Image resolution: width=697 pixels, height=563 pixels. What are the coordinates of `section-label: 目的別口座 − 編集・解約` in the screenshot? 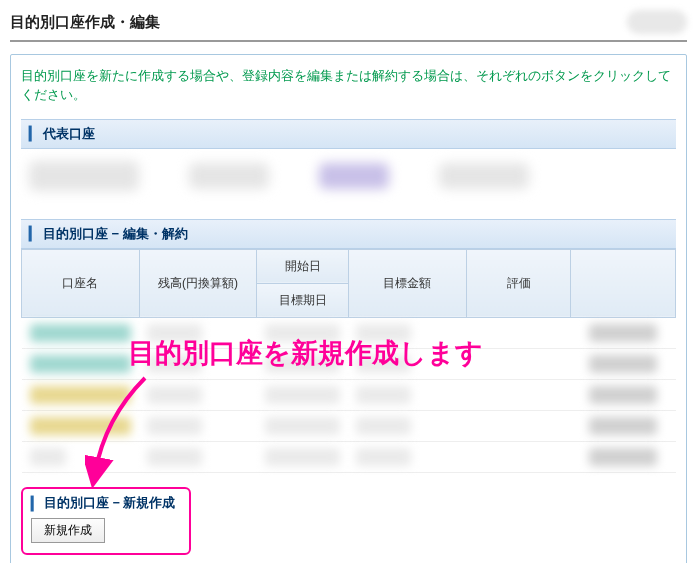 It's located at (116, 234).